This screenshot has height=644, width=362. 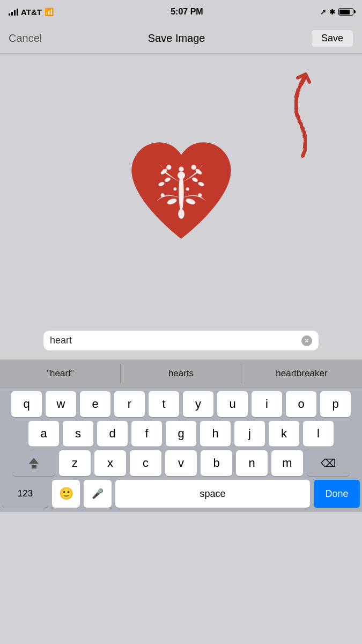 I want to click on annotation-arrow, so click(x=292, y=113).